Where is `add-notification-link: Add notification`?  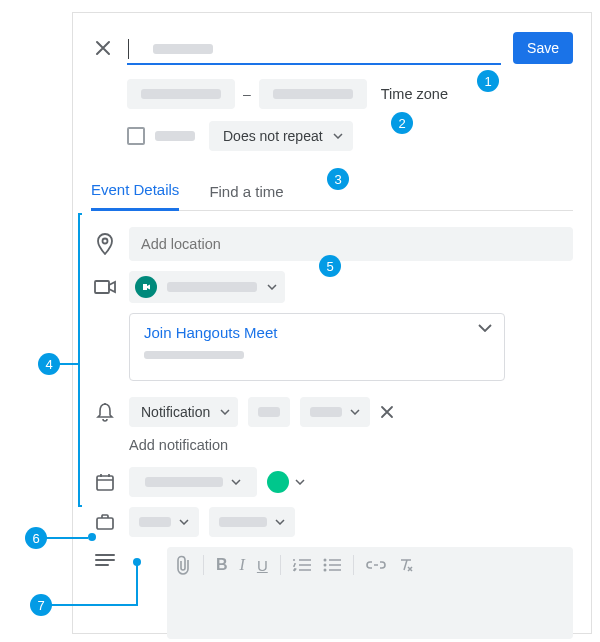 add-notification-link: Add notification is located at coordinates (351, 445).